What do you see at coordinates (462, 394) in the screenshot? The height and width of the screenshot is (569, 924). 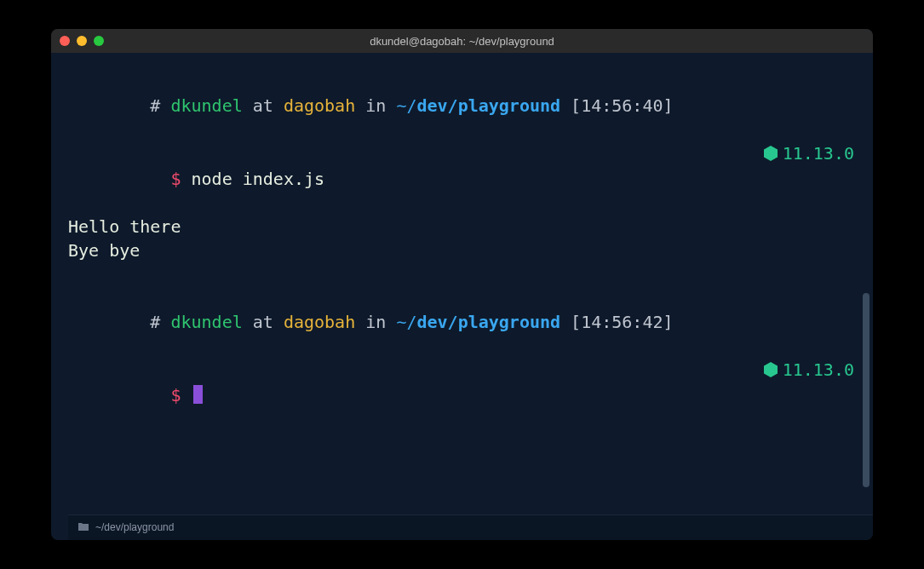 I see `prompt-line: $ 11.13.0` at bounding box center [462, 394].